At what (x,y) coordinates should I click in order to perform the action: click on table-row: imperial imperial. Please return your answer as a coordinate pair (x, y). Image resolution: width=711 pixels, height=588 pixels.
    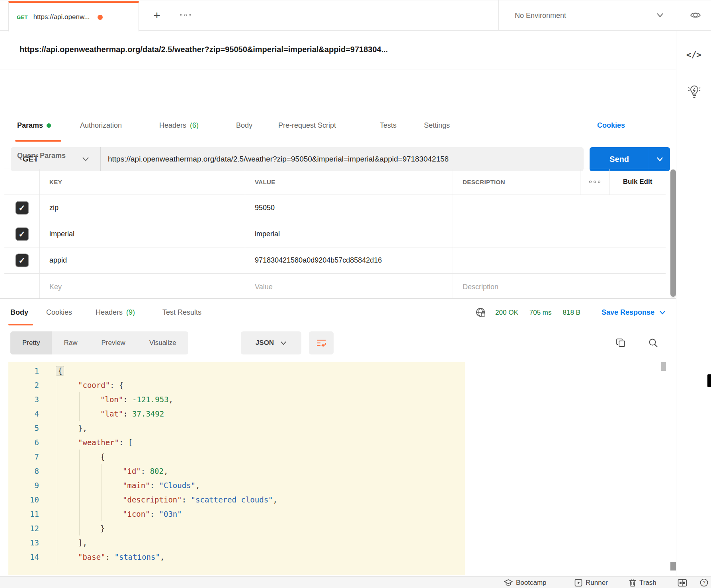
    Looking at the image, I should click on (335, 234).